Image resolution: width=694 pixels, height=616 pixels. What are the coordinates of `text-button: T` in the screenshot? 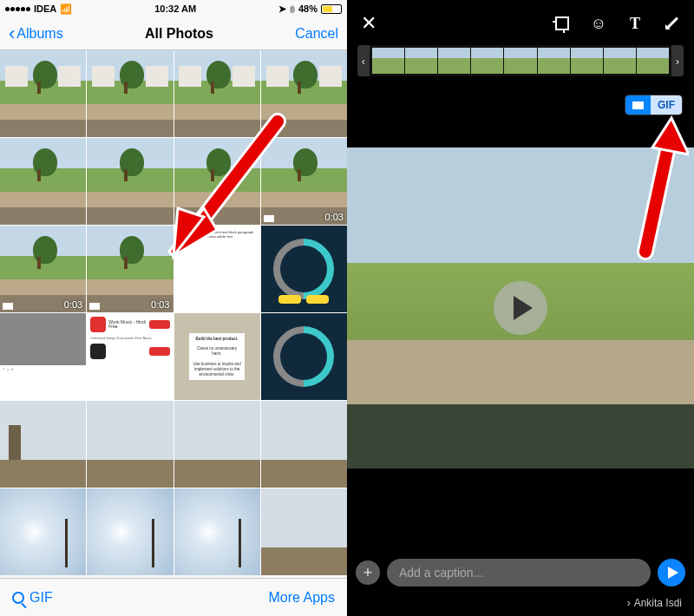 It's located at (635, 23).